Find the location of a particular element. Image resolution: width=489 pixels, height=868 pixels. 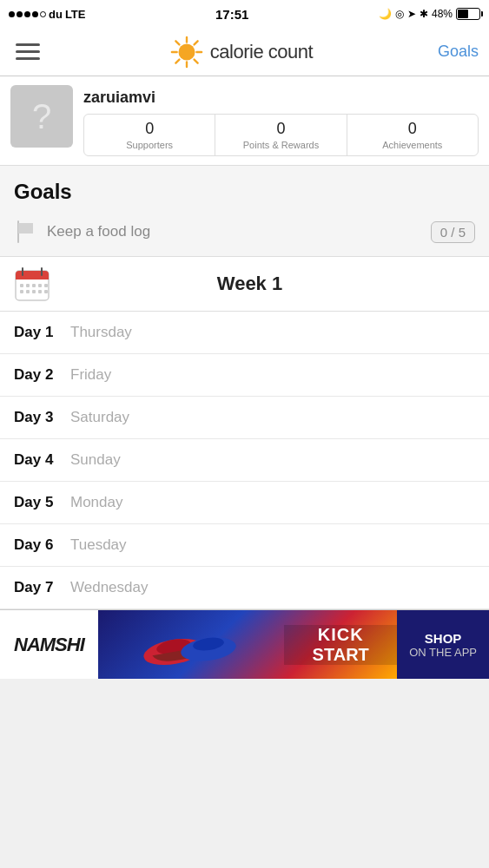

goal-progress: 0 / 5 is located at coordinates (453, 233).